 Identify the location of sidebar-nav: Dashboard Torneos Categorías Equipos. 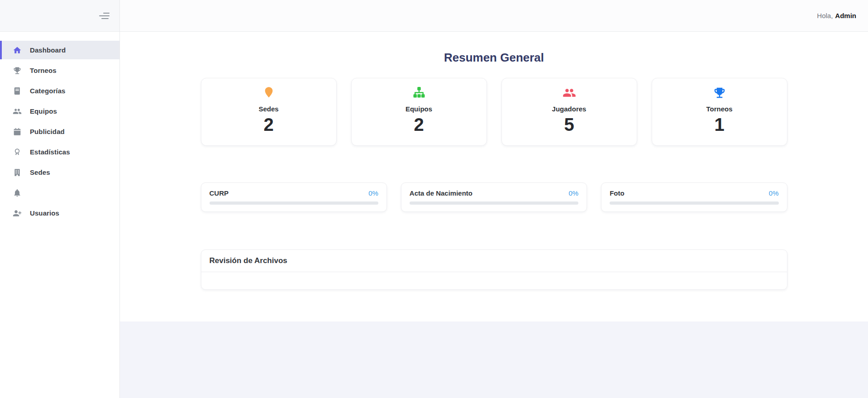
(60, 127).